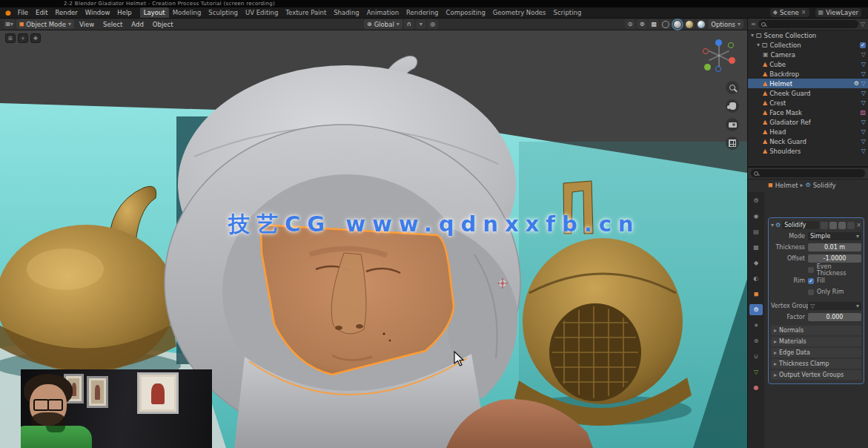  Describe the element at coordinates (835, 317) in the screenshot. I see `factor-field: 0.000` at that location.